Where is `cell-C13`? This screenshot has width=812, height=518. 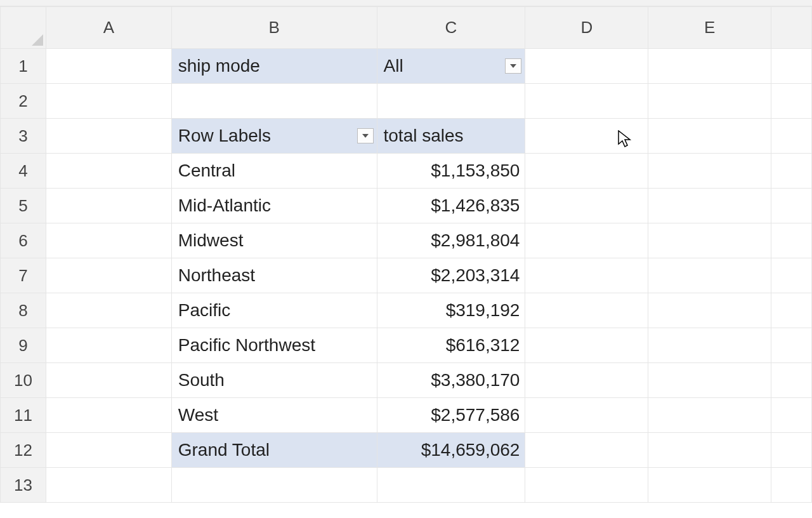
cell-C13 is located at coordinates (451, 485).